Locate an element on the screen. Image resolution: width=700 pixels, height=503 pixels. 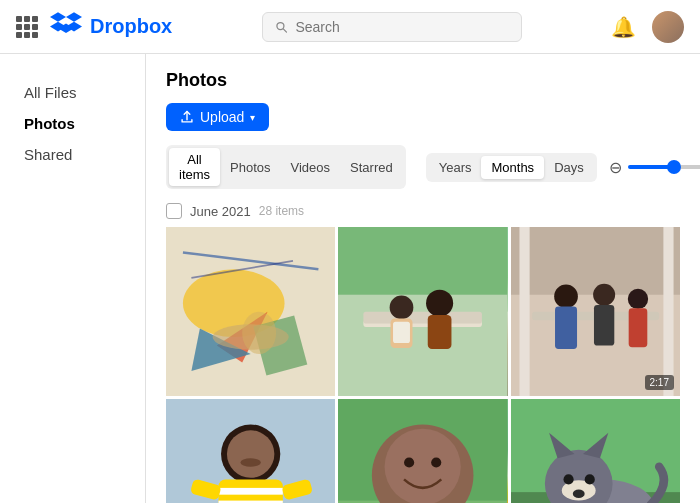
filter-photos: Photos is located at coordinates (250, 168).